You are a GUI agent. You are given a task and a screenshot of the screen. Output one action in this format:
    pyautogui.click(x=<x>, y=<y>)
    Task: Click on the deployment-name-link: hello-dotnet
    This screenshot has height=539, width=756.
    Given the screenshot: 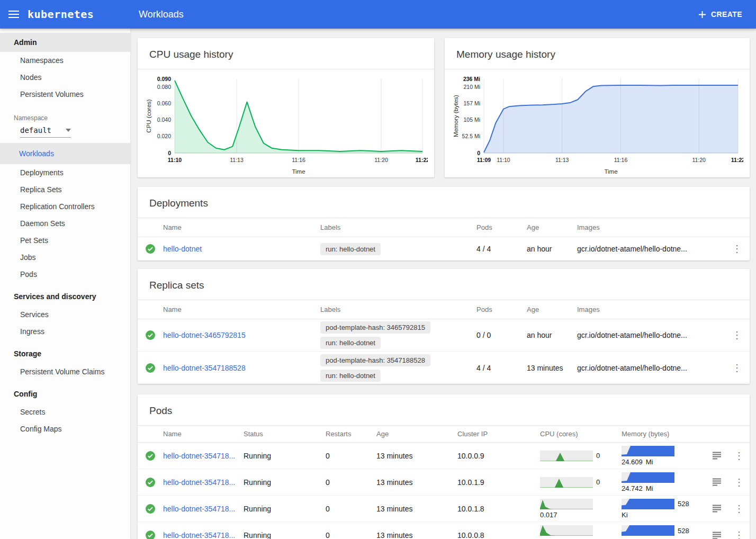 What is the action you would take?
    pyautogui.click(x=241, y=249)
    